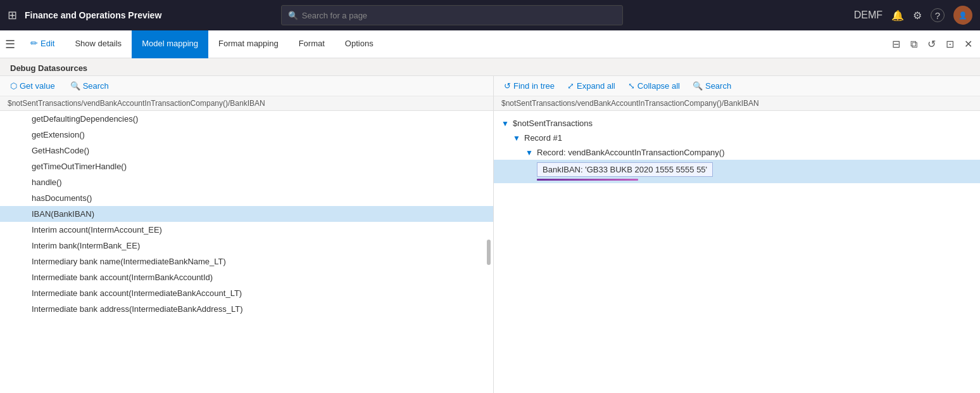  Describe the element at coordinates (452, 15) in the screenshot. I see `global-search-bar: 🔍` at that location.